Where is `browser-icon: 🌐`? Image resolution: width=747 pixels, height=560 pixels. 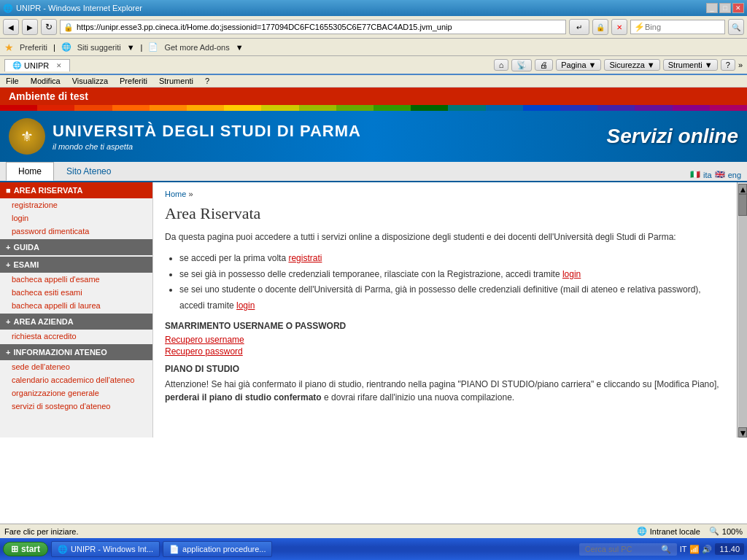
browser-icon: 🌐 is located at coordinates (8, 9).